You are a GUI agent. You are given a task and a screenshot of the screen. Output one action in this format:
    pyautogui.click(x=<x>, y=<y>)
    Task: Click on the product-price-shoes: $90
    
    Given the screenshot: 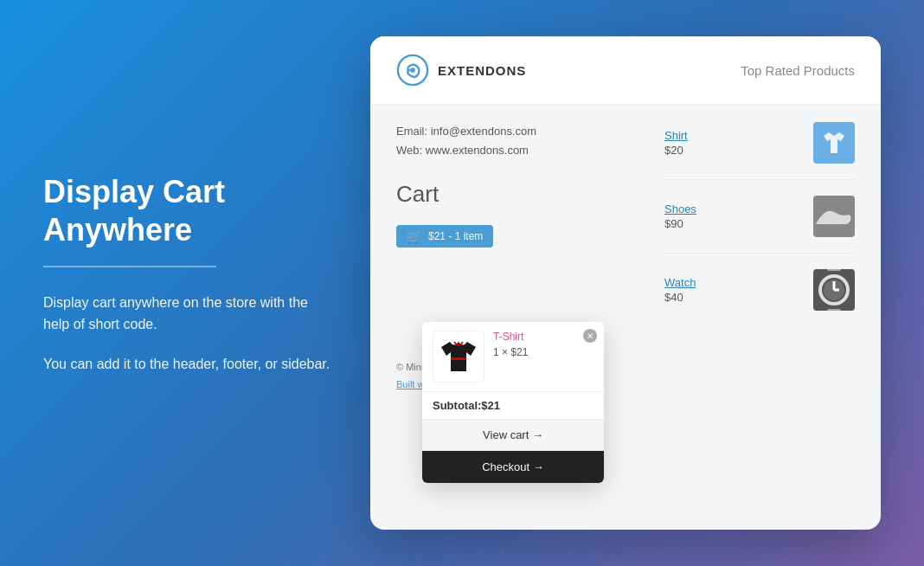 What is the action you would take?
    pyautogui.click(x=680, y=223)
    